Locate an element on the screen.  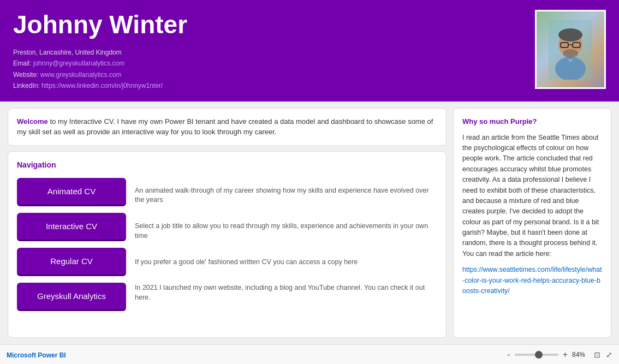
zoom-out-button: - is located at coordinates (509, 355).